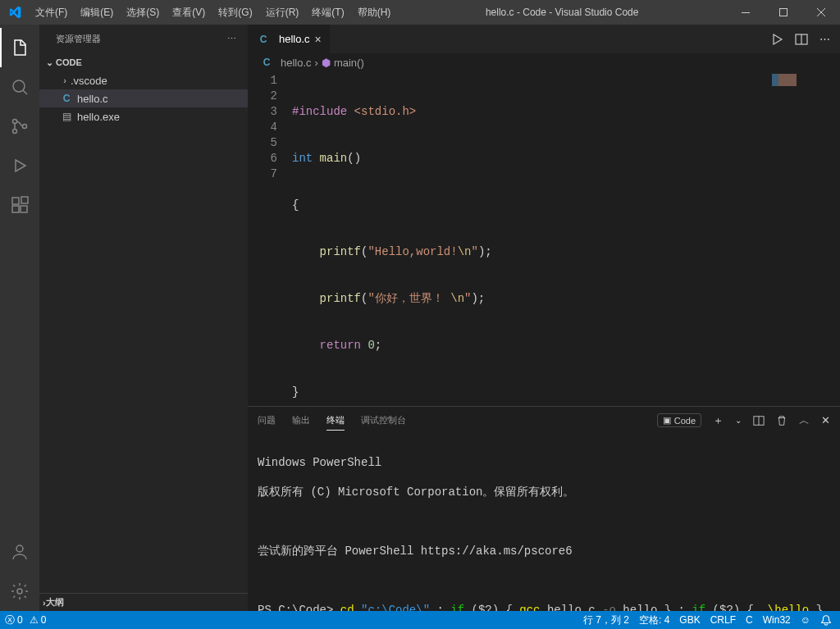 The height and width of the screenshot is (629, 840). I want to click on menu-edit: 编辑(E), so click(97, 12).